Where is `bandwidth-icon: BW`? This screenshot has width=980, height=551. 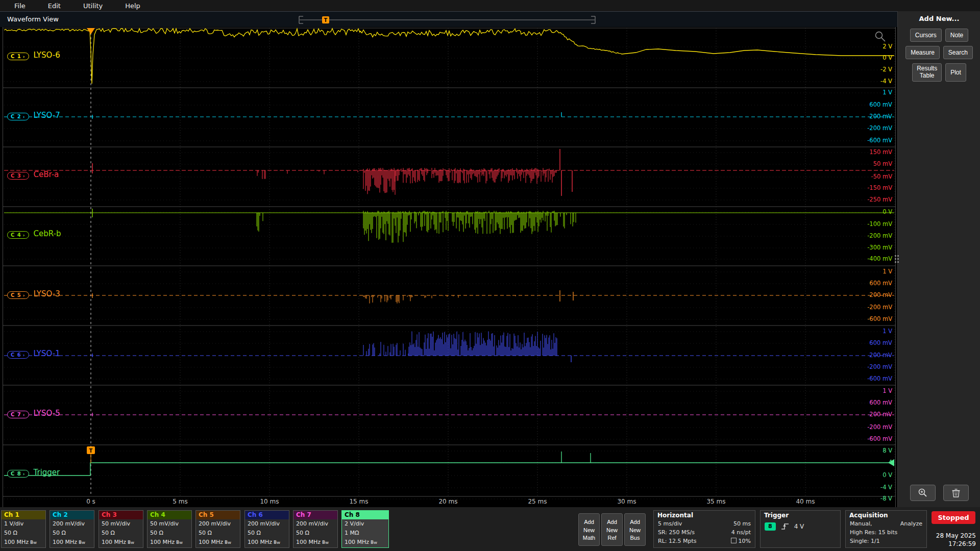
bandwidth-icon: BW is located at coordinates (34, 543).